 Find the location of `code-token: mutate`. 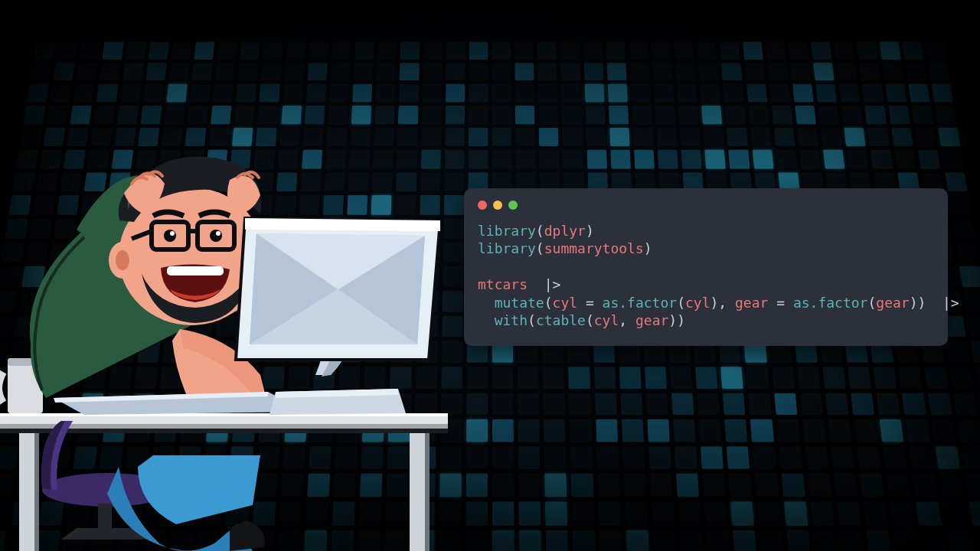

code-token: mutate is located at coordinates (519, 303).